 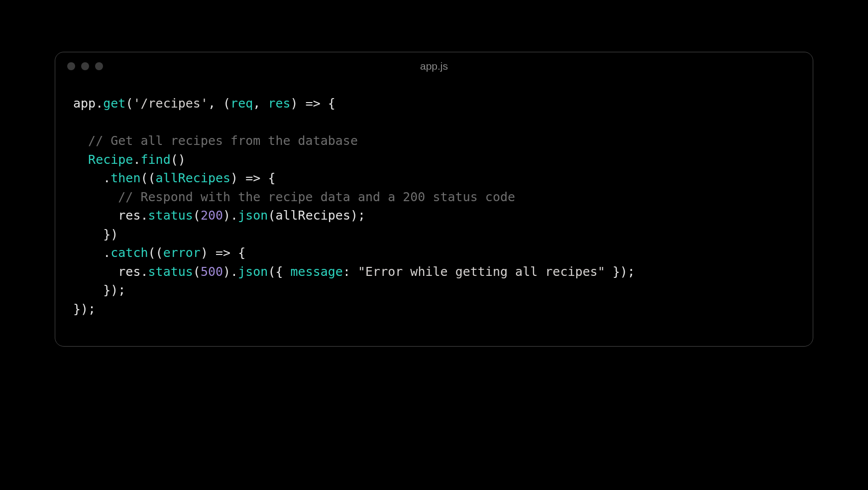 I want to click on code-token: get, so click(x=114, y=104).